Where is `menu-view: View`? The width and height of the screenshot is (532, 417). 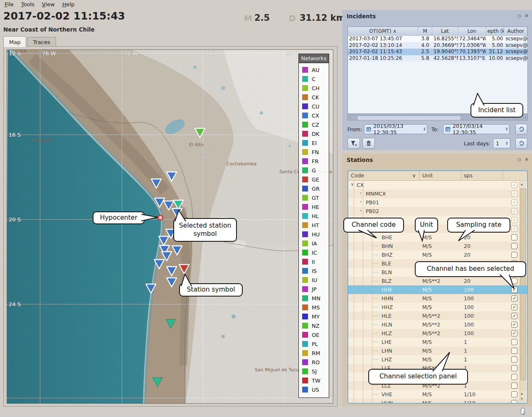 menu-view: View is located at coordinates (48, 4).